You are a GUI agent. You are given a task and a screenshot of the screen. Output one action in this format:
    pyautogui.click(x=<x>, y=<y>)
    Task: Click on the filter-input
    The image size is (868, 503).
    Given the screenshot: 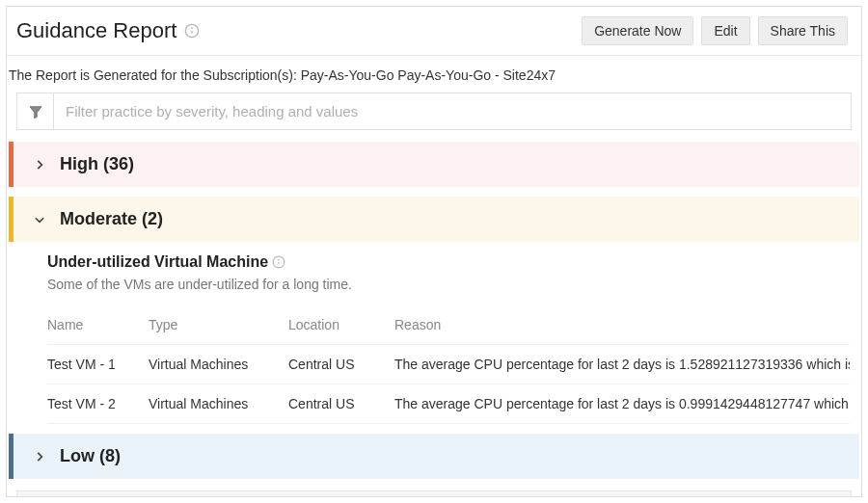 What is the action you would take?
    pyautogui.click(x=452, y=112)
    